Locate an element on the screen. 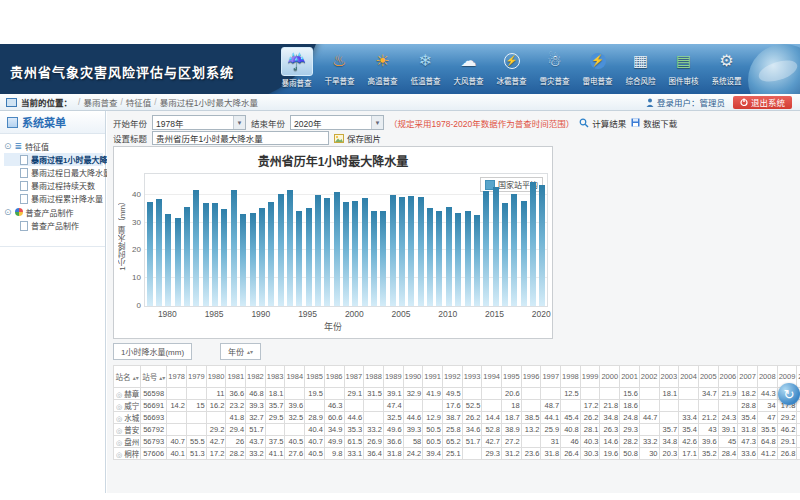 This screenshot has width=800, height=500. nav-rainstorm-survey: ☔暴雨普查 is located at coordinates (296, 68).